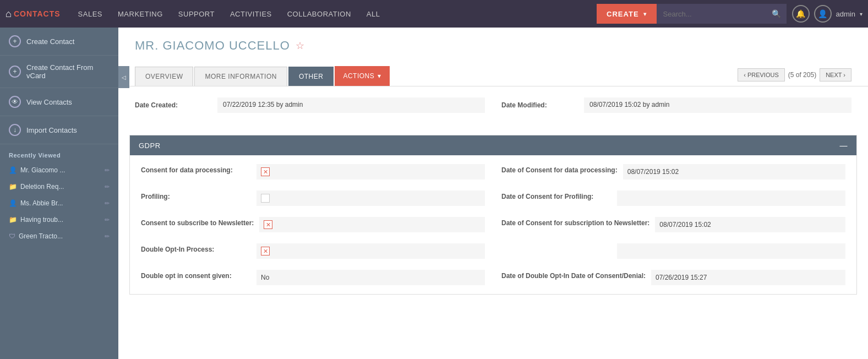 The image size is (868, 359). Describe the element at coordinates (434, 14) in the screenshot. I see `top-navigation: ⌂ CONTACTS SALES MARKETING SUPPORT ACTIV…` at that location.